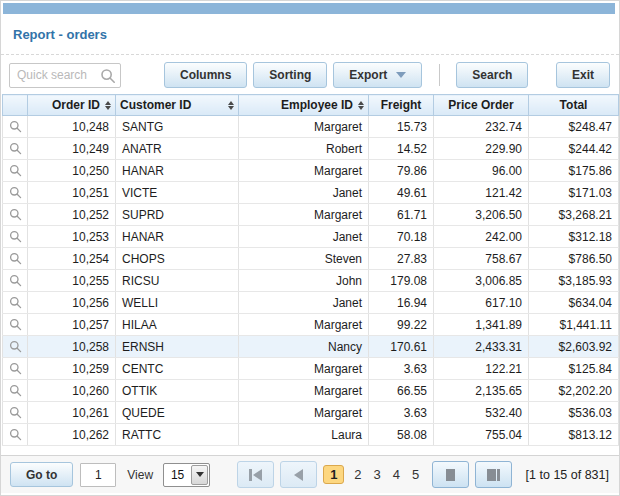  What do you see at coordinates (76, 105) in the screenshot?
I see `header-order-id-label: Order ID` at bounding box center [76, 105].